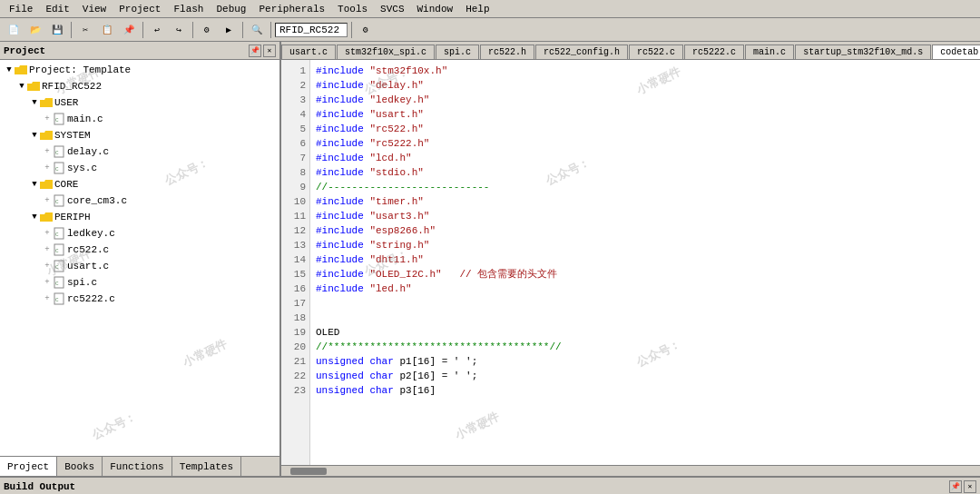 The height and width of the screenshot is (494, 980). I want to click on editor-tab-rc522h: rc522.h, so click(507, 52).